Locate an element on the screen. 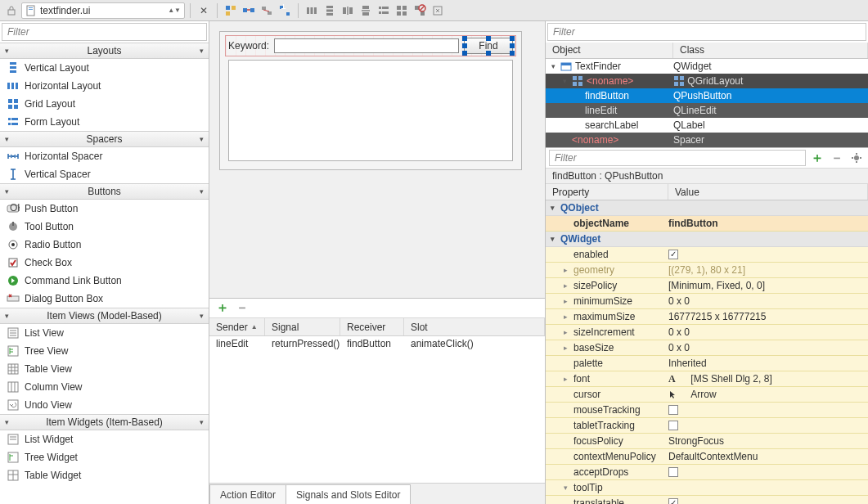  break-layout-icon is located at coordinates (420, 11).